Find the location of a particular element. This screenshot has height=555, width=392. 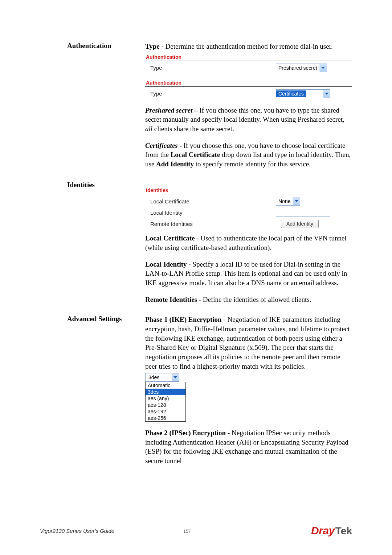

auth-ui-preshared: Authentication Type Preshared secret is located at coordinates (249, 63).